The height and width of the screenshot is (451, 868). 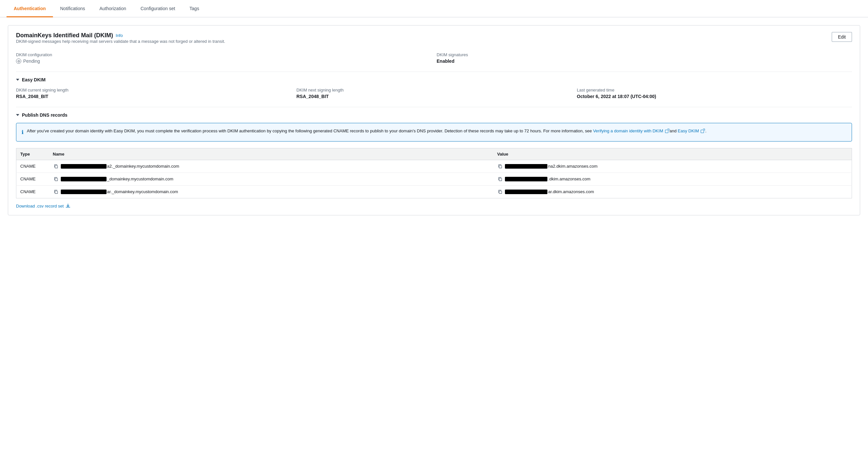 I want to click on dkim-top-fields: DKIM configuration ⊙ Pending DKIM signat…, so click(x=434, y=58).